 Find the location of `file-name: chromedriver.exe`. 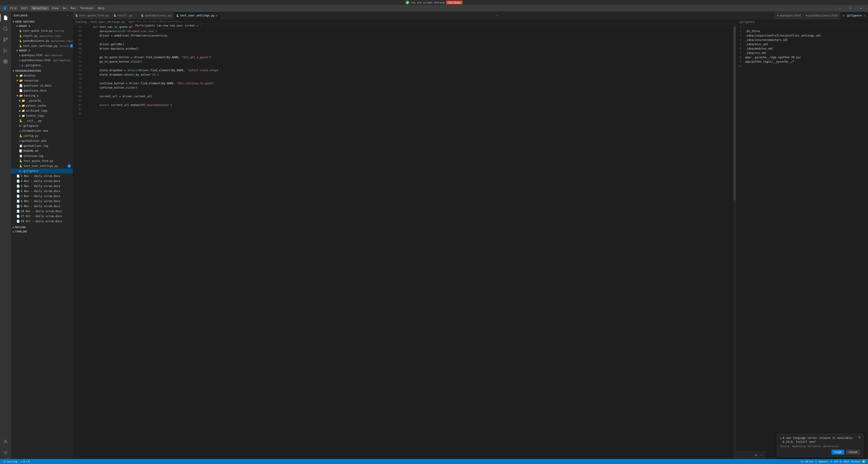

file-name: chromedriver.exe is located at coordinates (35, 131).